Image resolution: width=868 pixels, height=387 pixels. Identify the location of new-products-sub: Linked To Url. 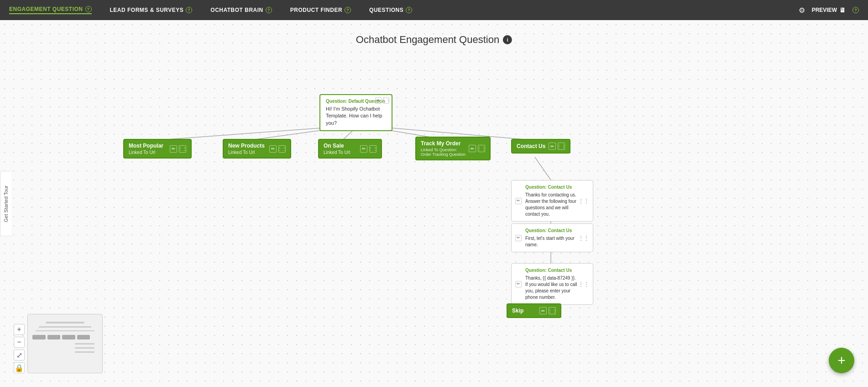
(247, 153).